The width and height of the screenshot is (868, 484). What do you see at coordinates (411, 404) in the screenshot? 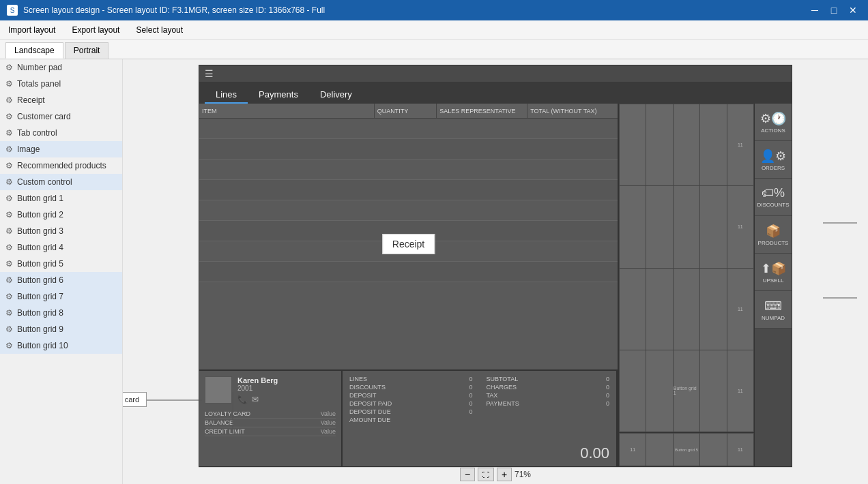
I see `totals-deposit-paid-row: DEPOSIT PAID 0` at bounding box center [411, 404].